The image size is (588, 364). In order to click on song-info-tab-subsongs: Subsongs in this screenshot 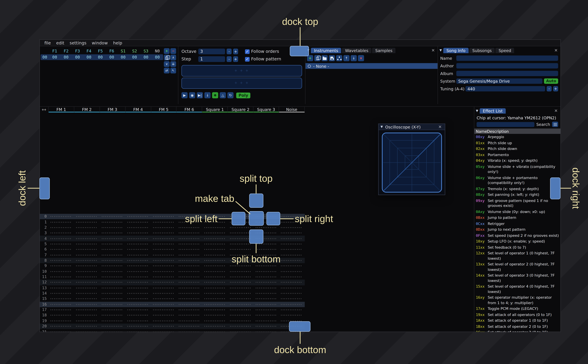, I will do `click(482, 50)`.